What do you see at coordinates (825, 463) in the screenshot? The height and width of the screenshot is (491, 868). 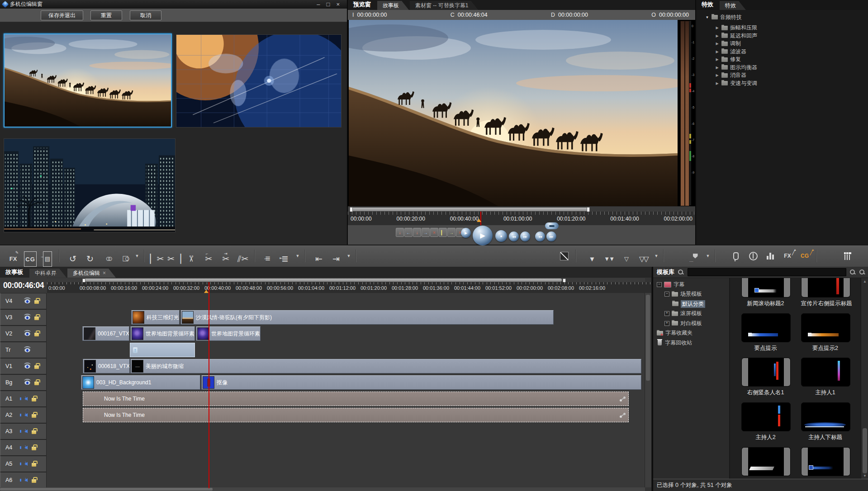 I see `template-item: 右飞滚动新闻字幕条` at bounding box center [825, 463].